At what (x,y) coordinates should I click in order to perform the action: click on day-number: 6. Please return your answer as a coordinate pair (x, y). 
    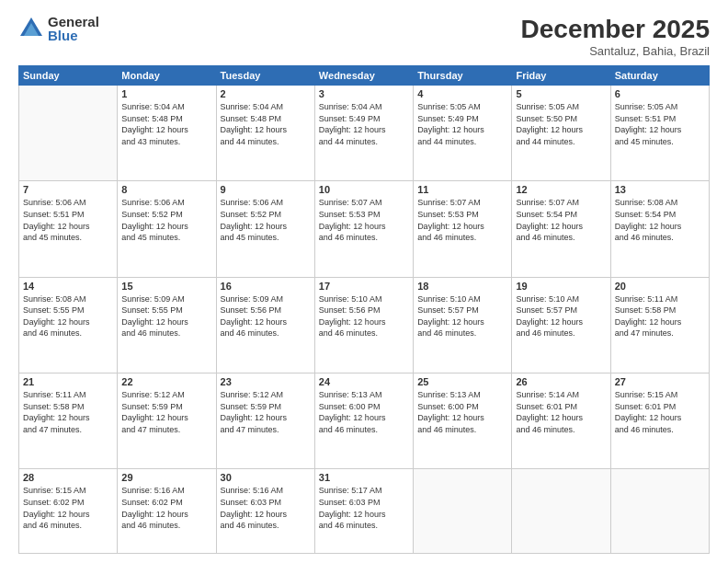
    Looking at the image, I should click on (660, 94).